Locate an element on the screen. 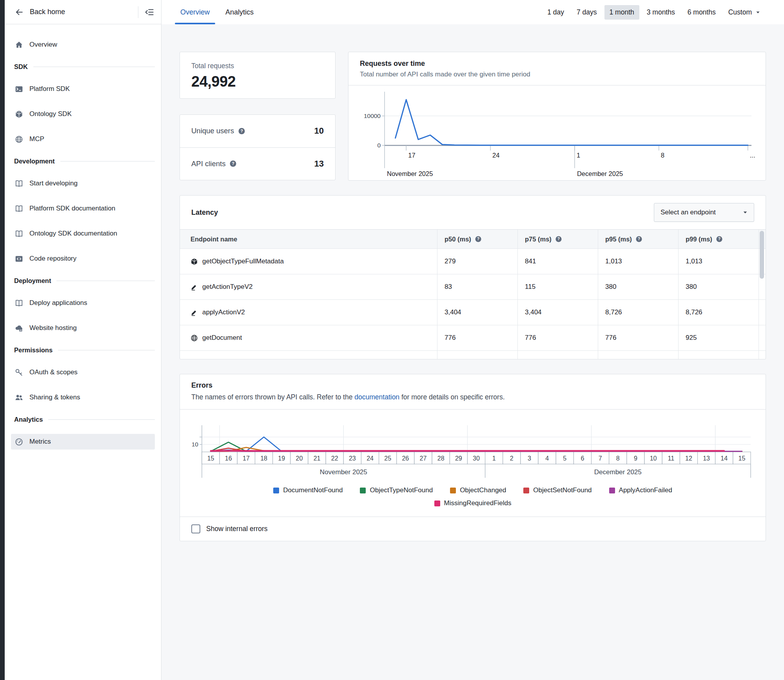 This screenshot has width=784, height=680. table-scrollbar is located at coordinates (762, 255).